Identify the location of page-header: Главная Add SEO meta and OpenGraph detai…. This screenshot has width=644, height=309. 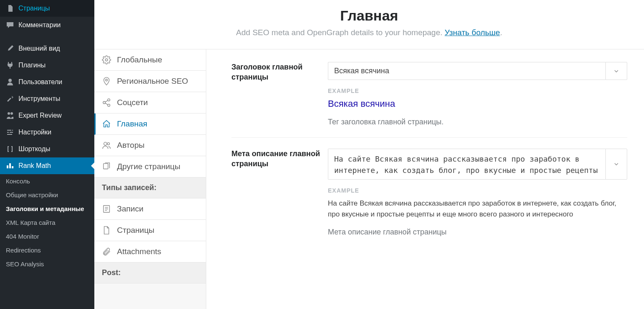
(369, 25).